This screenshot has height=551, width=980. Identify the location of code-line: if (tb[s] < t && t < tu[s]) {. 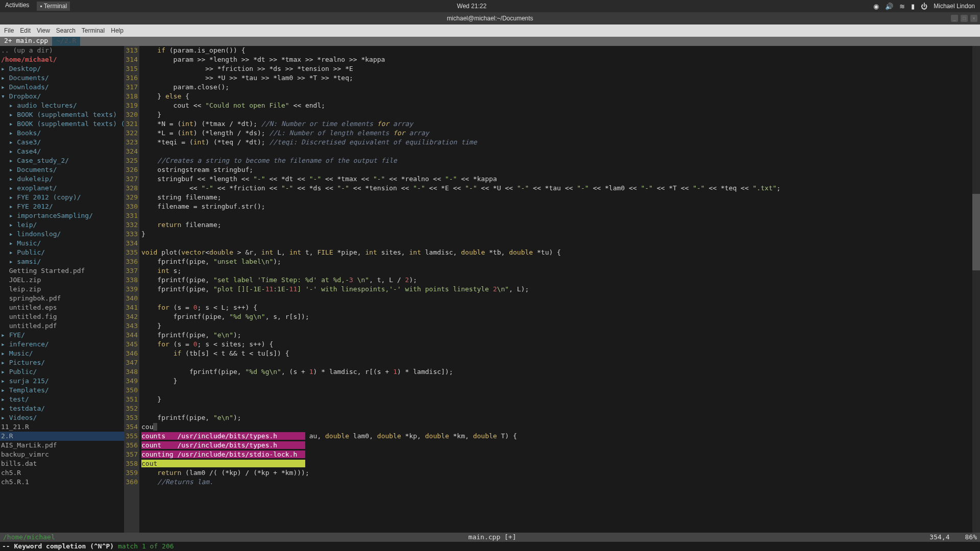
(559, 354).